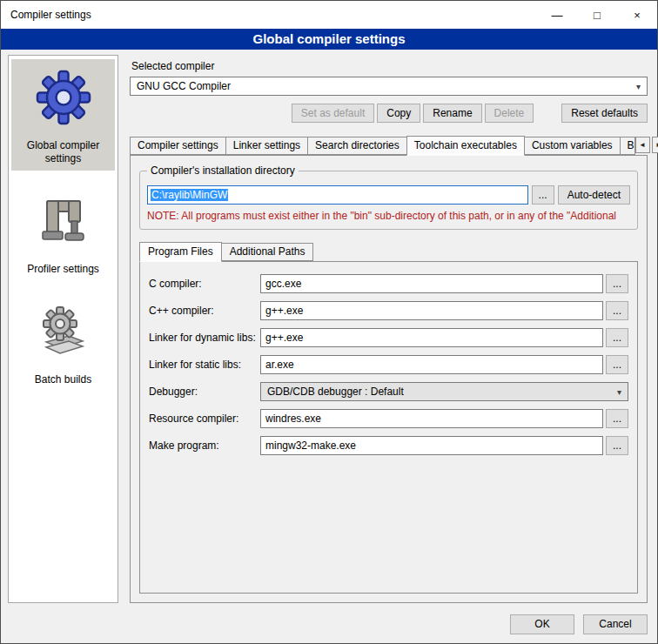  I want to click on window-title: Compiler settings, so click(269, 15).